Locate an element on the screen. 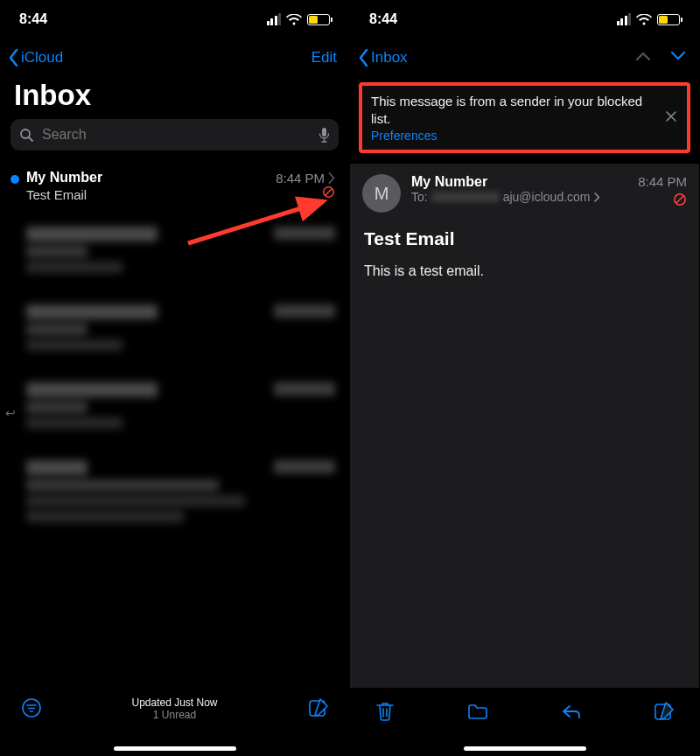 Image resolution: width=700 pixels, height=756 pixels. back-label: iCloud is located at coordinates (42, 58).